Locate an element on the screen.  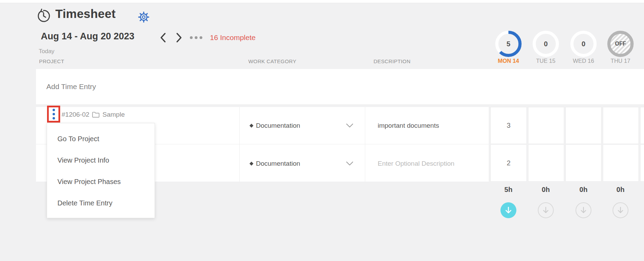
chevron-down-icon-row2 is located at coordinates (350, 164).